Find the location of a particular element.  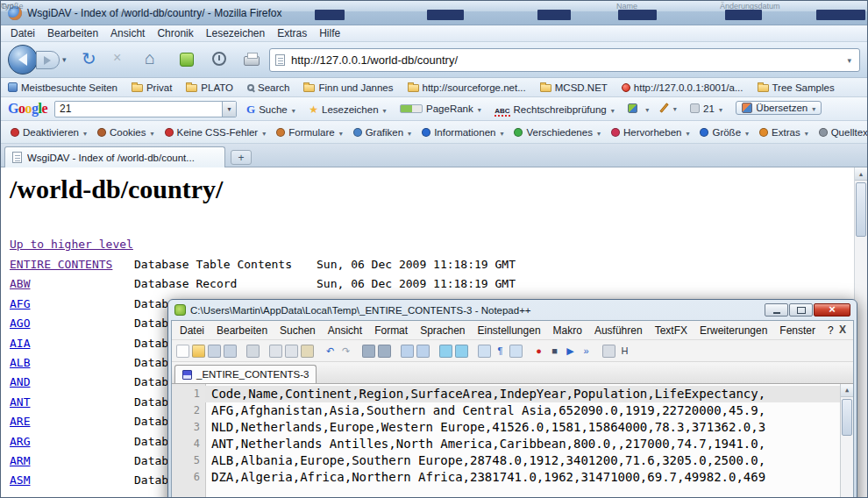

notepad-menu-item: Fenster is located at coordinates (798, 331).